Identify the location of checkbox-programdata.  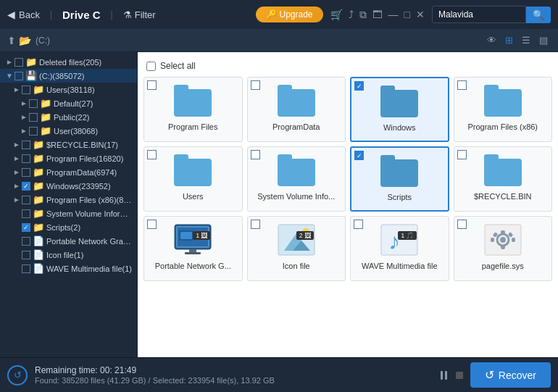
(26, 172).